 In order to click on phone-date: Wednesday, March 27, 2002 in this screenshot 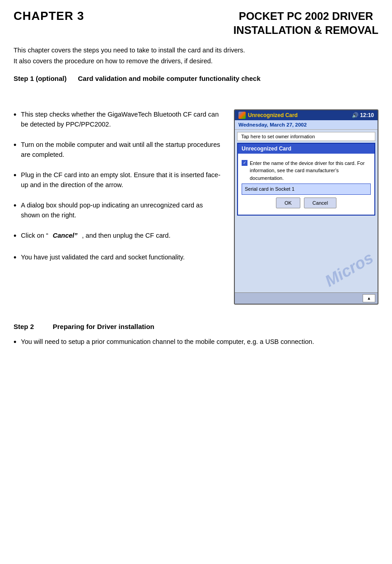, I will do `click(273, 125)`.